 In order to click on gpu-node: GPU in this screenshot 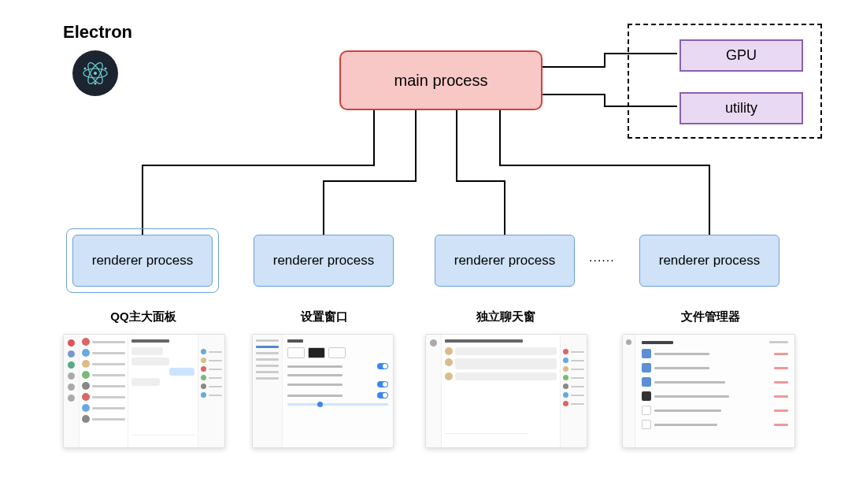, I will do `click(742, 55)`.